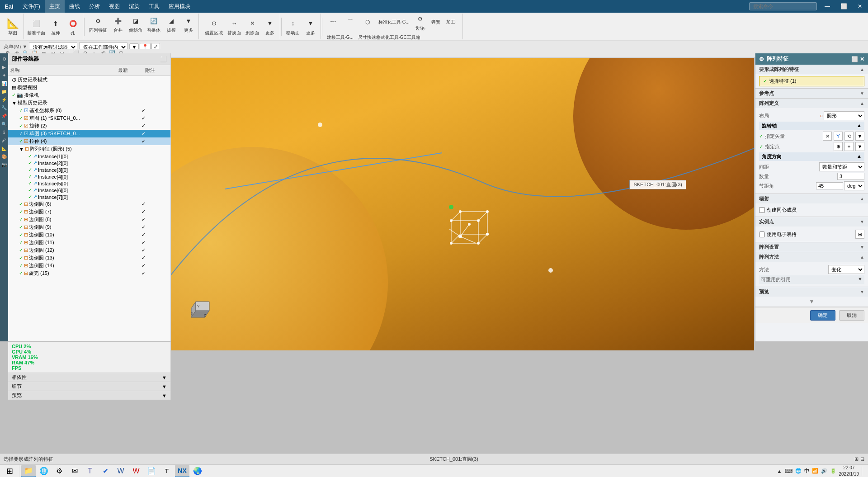  I want to click on more-move-button: ▼ 更多, so click(311, 27).